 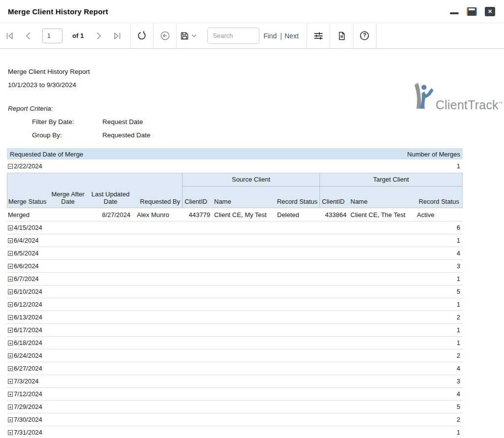 I want to click on group-date: 7/3/2024, so click(x=27, y=381).